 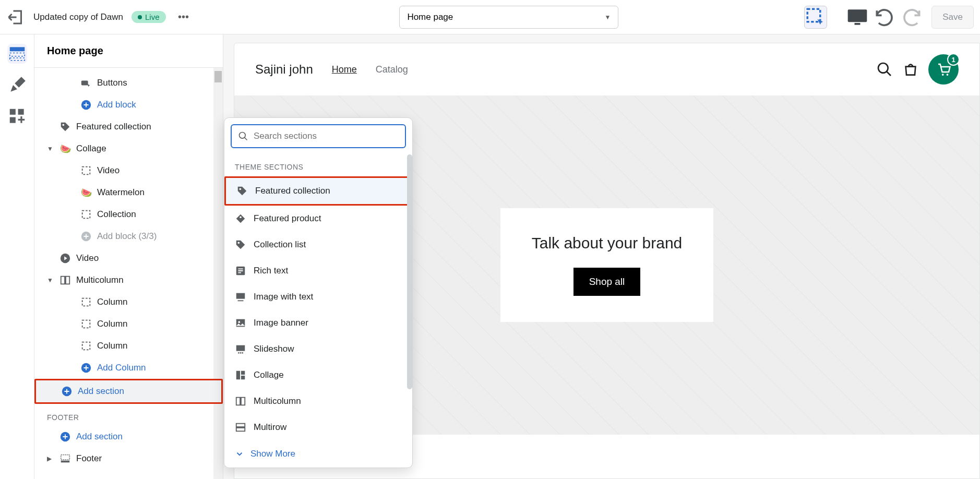 What do you see at coordinates (318, 427) in the screenshot?
I see `popup-multirow: Multirow` at bounding box center [318, 427].